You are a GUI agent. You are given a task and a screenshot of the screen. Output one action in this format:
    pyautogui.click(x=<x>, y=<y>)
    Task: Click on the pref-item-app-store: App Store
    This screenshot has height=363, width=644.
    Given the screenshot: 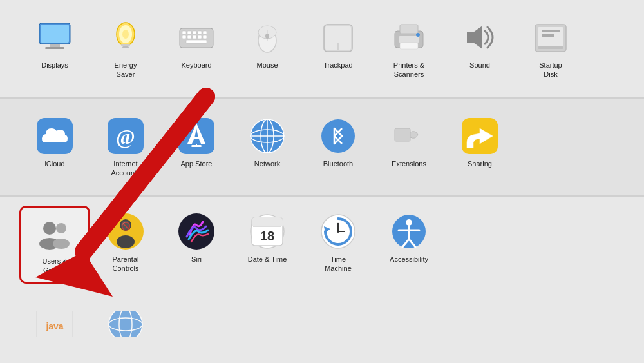 What is the action you would take?
    pyautogui.click(x=196, y=147)
    